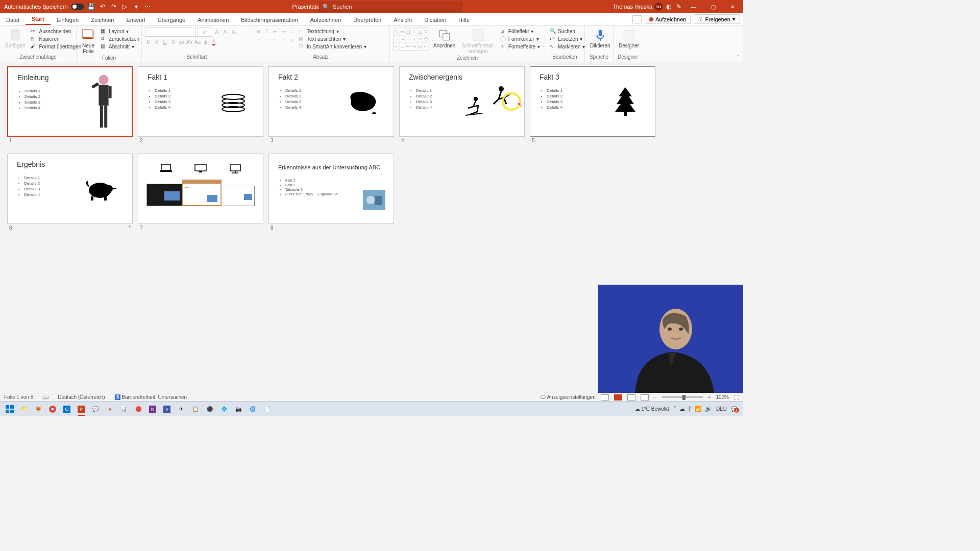 The image size is (980, 551). What do you see at coordinates (637, 19) in the screenshot?
I see `comments-icon` at bounding box center [637, 19].